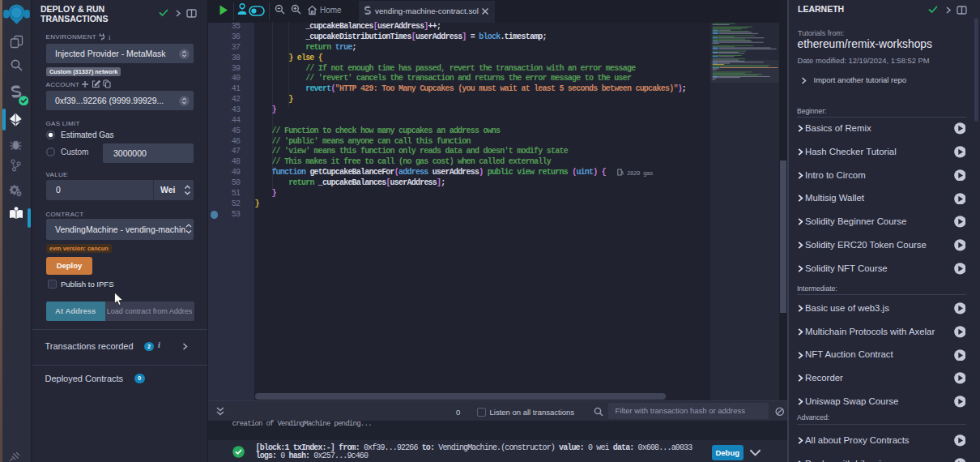 The height and width of the screenshot is (462, 980). What do you see at coordinates (110, 37) in the screenshot?
I see `svg-text: i` at bounding box center [110, 37].